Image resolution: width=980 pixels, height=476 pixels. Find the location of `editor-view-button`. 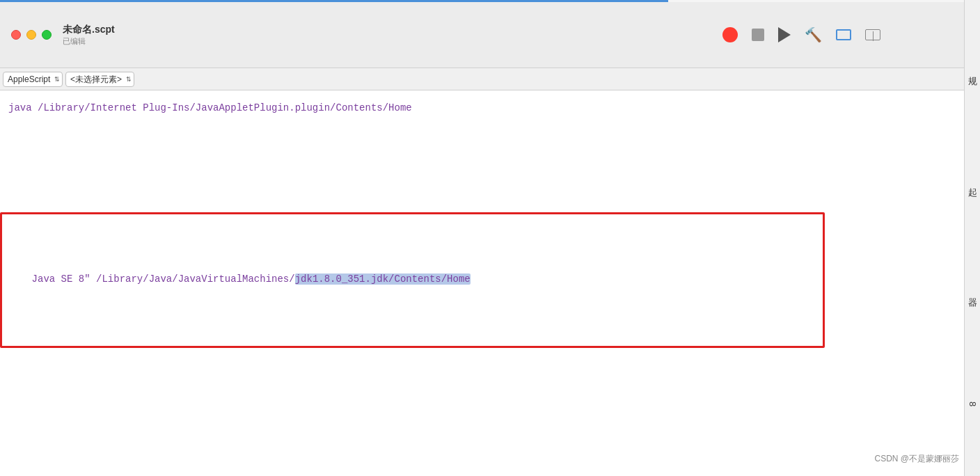

editor-view-button is located at coordinates (844, 35).